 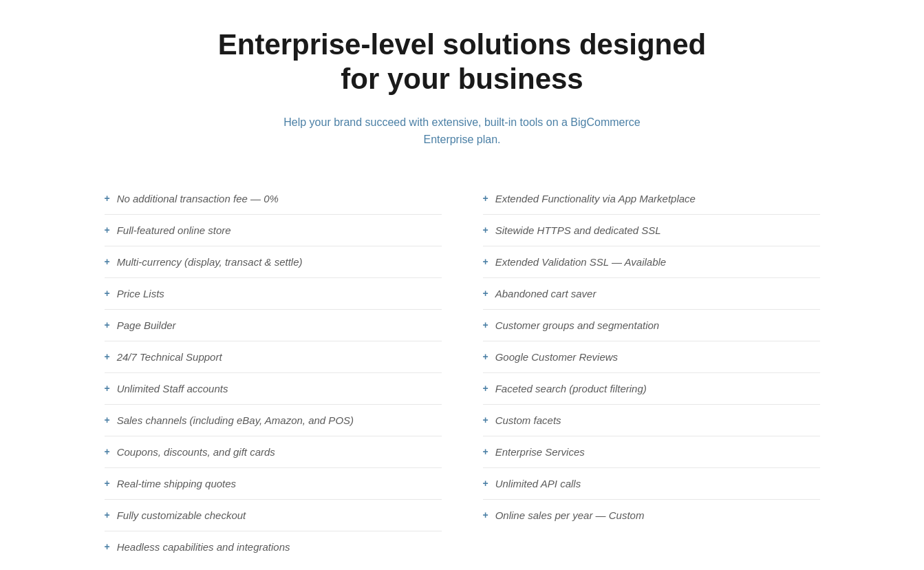 What do you see at coordinates (210, 262) in the screenshot?
I see `feature-label: Multi-currency (display, transact & sett…` at bounding box center [210, 262].